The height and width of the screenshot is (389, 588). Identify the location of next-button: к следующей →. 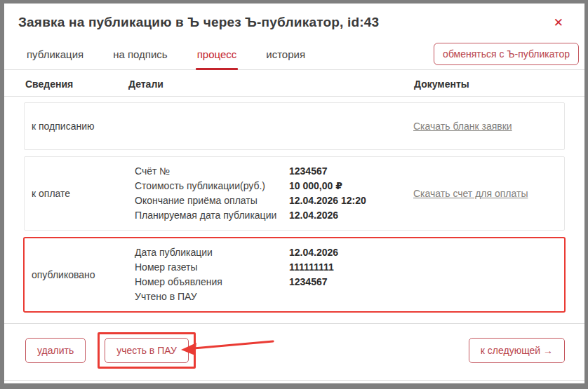
(516, 350).